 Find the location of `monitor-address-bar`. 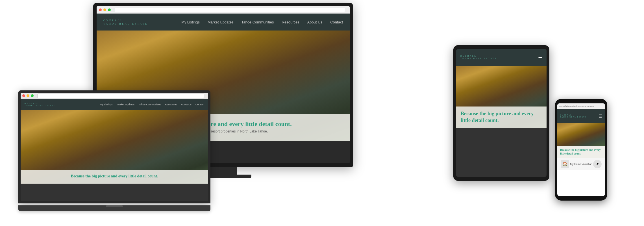

monitor-address-bar is located at coordinates (230, 10).